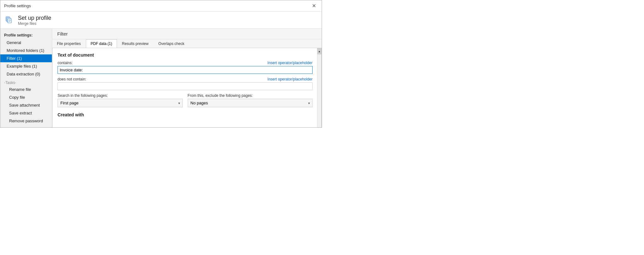 The width and height of the screenshot is (644, 255). I want to click on does-not-contain-label-row: does not contain: Insert operator/placeh…, so click(185, 79).